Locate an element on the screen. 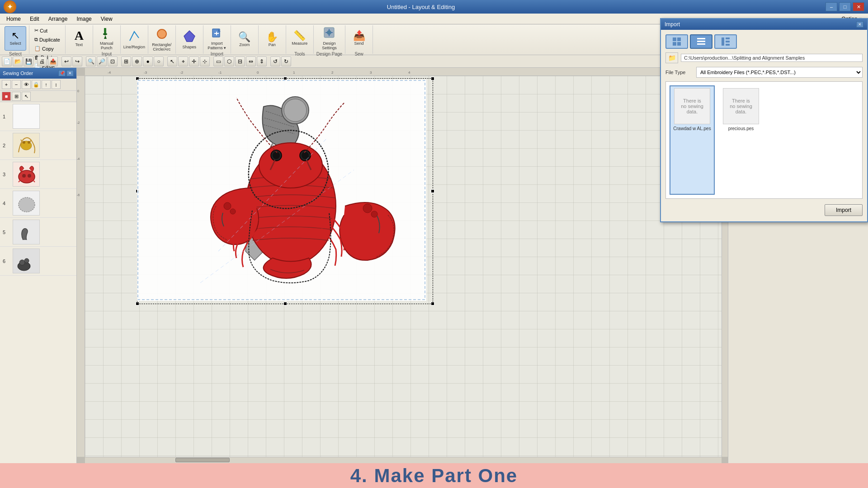  import-file-name-2: precious.pes is located at coordinates (741, 128).